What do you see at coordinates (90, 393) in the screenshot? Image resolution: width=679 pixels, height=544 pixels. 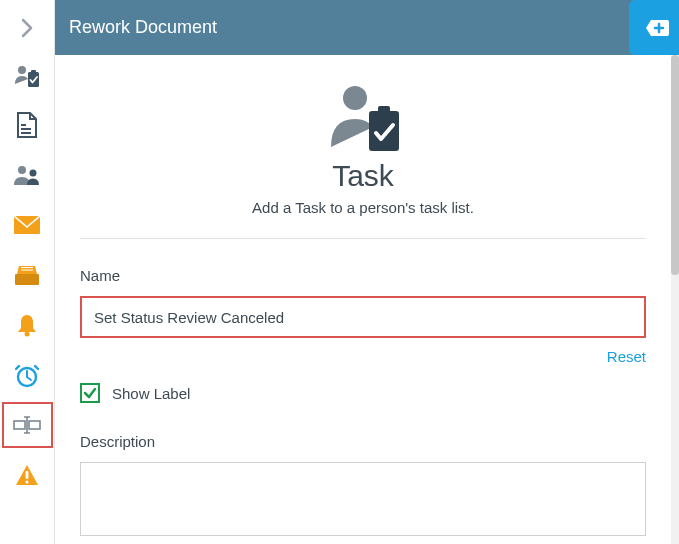 I see `check-icon` at bounding box center [90, 393].